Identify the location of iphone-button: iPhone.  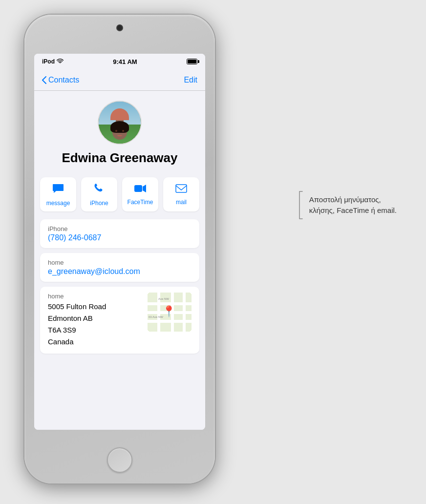
(99, 194).